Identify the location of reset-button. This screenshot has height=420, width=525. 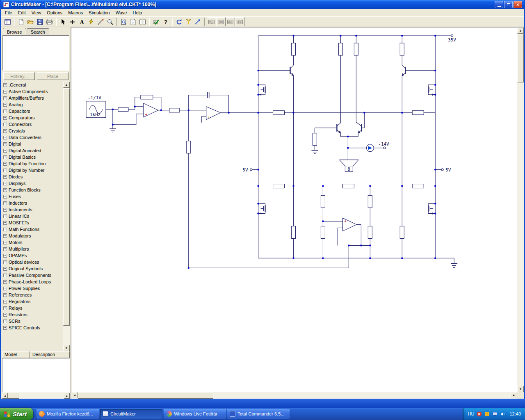
(179, 22).